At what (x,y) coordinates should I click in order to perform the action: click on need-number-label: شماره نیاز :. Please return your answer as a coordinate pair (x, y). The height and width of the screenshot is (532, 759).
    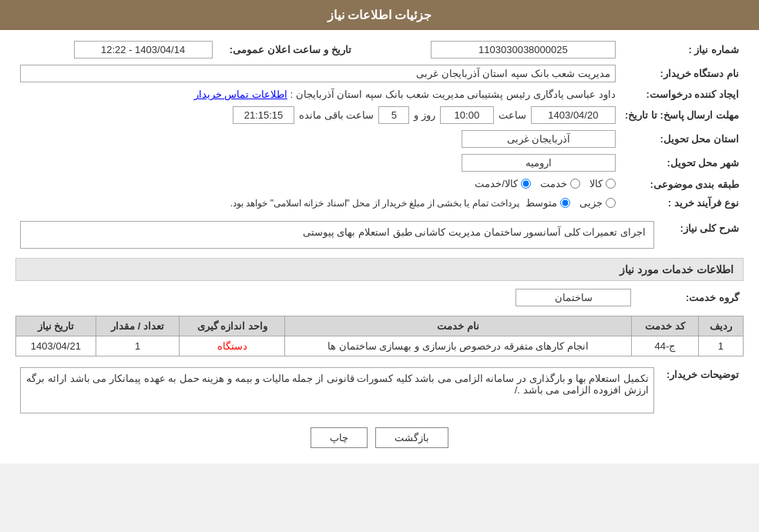
    Looking at the image, I should click on (682, 49).